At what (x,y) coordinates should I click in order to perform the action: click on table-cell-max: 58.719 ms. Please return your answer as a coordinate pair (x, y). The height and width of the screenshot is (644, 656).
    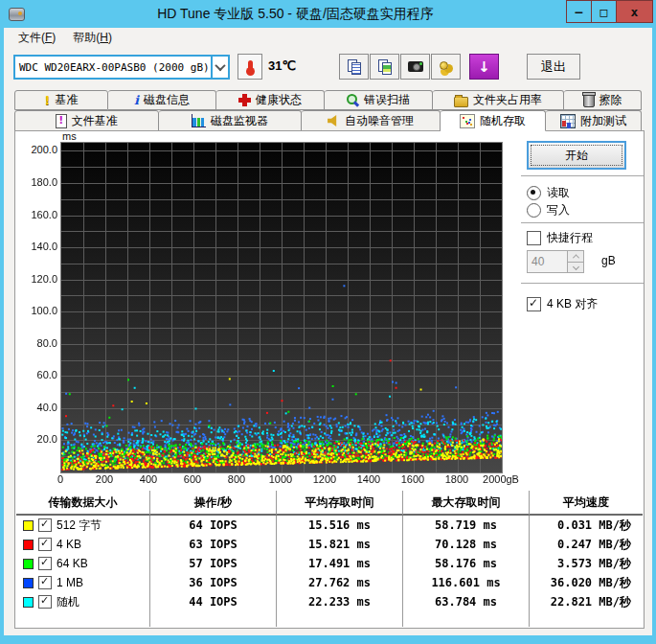
    Looking at the image, I should click on (466, 525).